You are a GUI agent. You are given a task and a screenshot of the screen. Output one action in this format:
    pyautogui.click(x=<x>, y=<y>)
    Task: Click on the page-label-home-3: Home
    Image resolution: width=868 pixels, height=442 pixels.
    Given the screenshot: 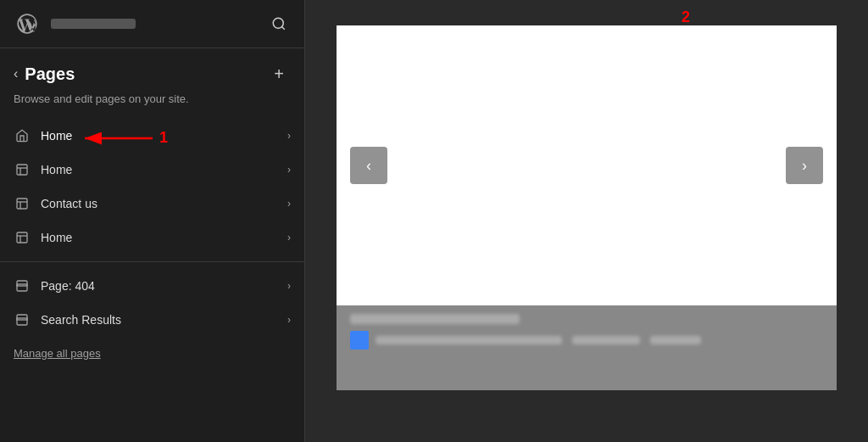 What is the action you would take?
    pyautogui.click(x=159, y=238)
    